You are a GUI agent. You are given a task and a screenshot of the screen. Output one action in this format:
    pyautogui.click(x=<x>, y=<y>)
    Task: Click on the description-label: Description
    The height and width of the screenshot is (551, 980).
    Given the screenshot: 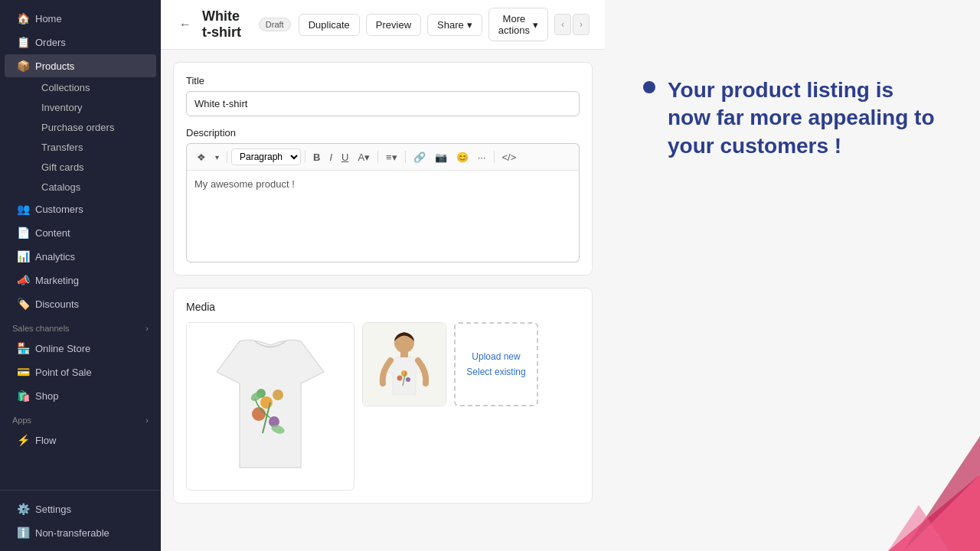 What is the action you would take?
    pyautogui.click(x=383, y=133)
    